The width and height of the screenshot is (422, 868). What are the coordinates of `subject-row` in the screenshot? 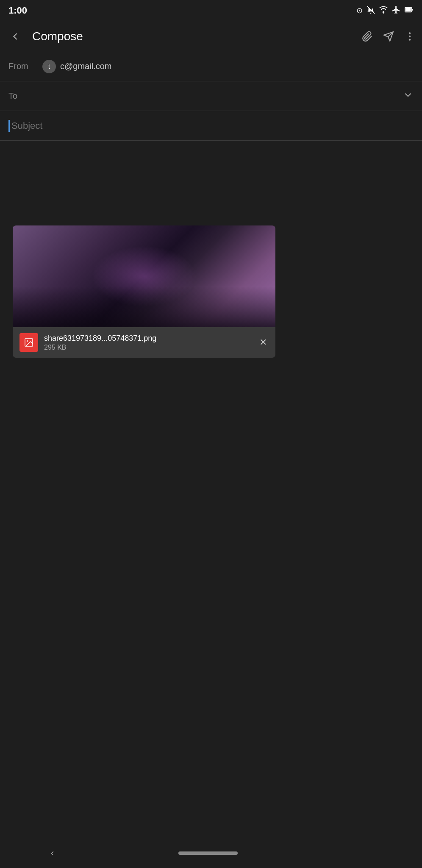 It's located at (211, 126).